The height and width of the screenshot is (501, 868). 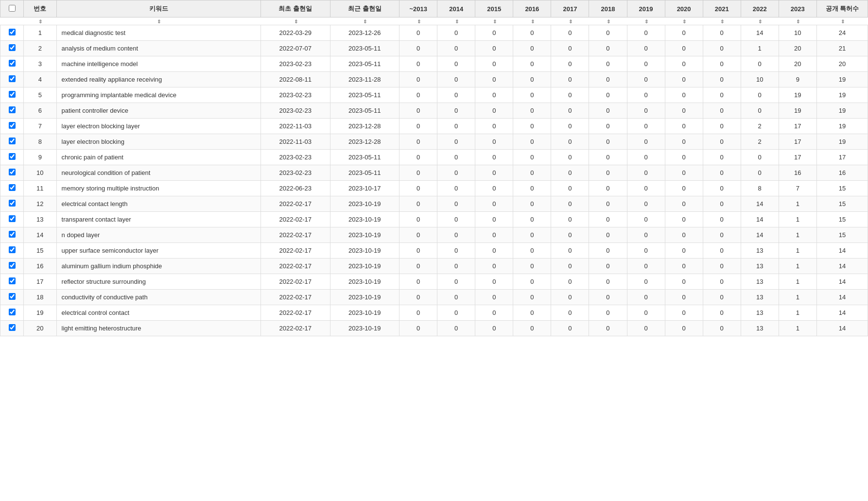 What do you see at coordinates (12, 9) in the screenshot?
I see `header-checkbox-cell` at bounding box center [12, 9].